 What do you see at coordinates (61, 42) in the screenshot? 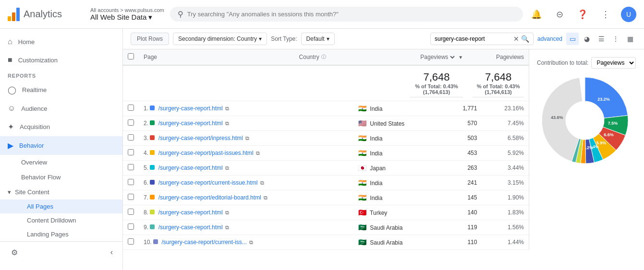
I see `sidebar-item-home: ⌂ Home` at bounding box center [61, 42].